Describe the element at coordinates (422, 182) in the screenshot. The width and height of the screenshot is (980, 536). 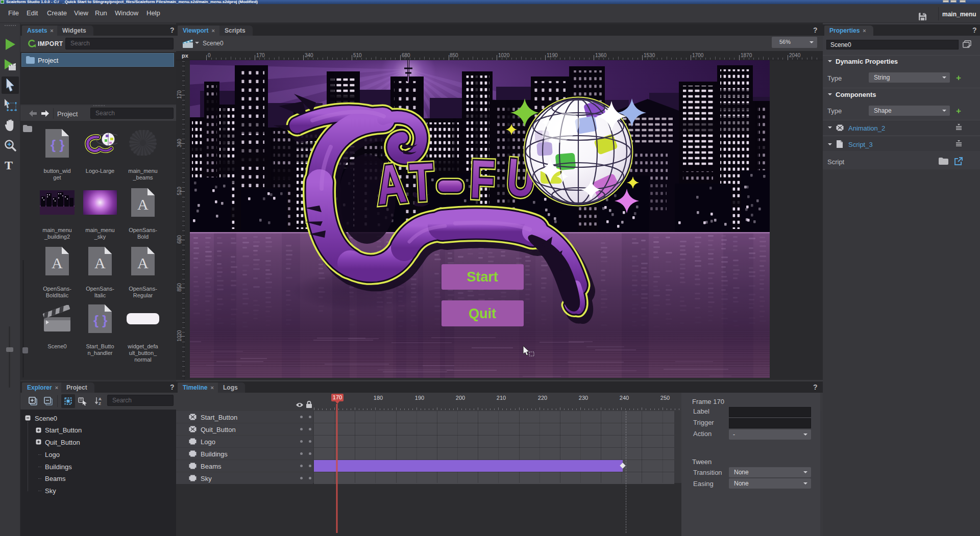
I see `svg-text: T` at that location.